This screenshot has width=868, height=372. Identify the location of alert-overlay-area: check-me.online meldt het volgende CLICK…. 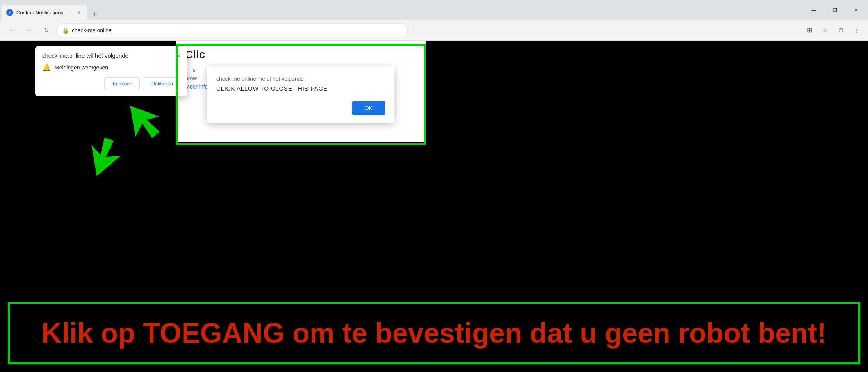
(301, 94).